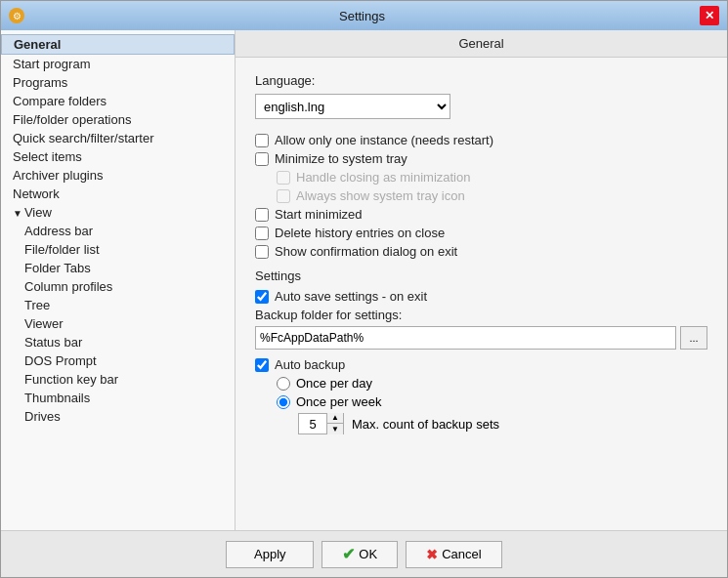 This screenshot has width=728, height=578. What do you see at coordinates (319, 215) in the screenshot?
I see `start-minimized-label: Start minimized` at bounding box center [319, 215].